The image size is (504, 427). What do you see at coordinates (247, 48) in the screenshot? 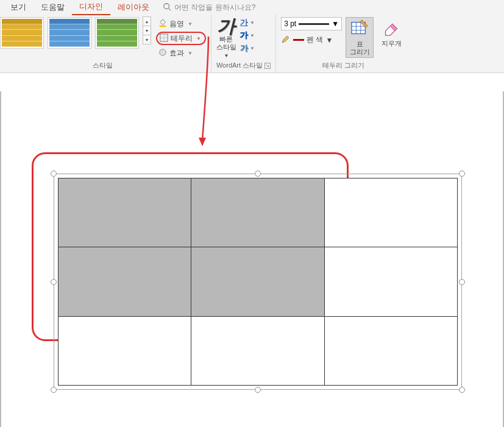
I see `text-effects-button: 가▼` at bounding box center [247, 48].